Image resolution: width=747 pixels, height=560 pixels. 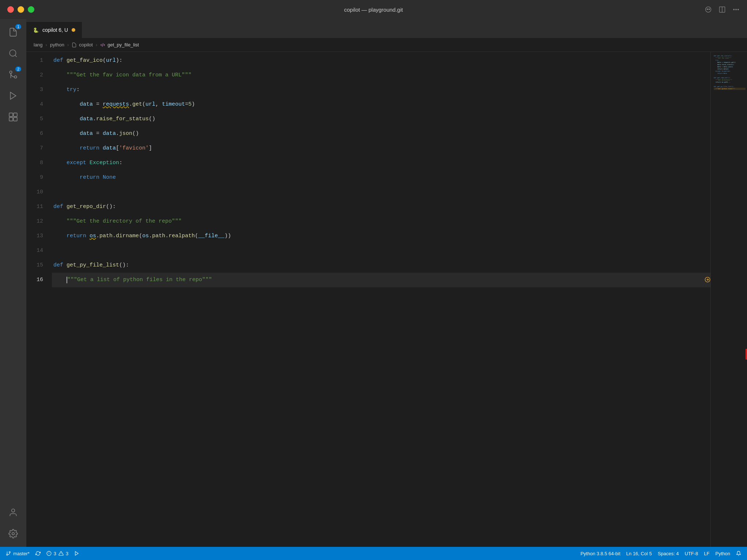 I want to click on code-line-5: data.raise_for_status(), so click(x=381, y=119).